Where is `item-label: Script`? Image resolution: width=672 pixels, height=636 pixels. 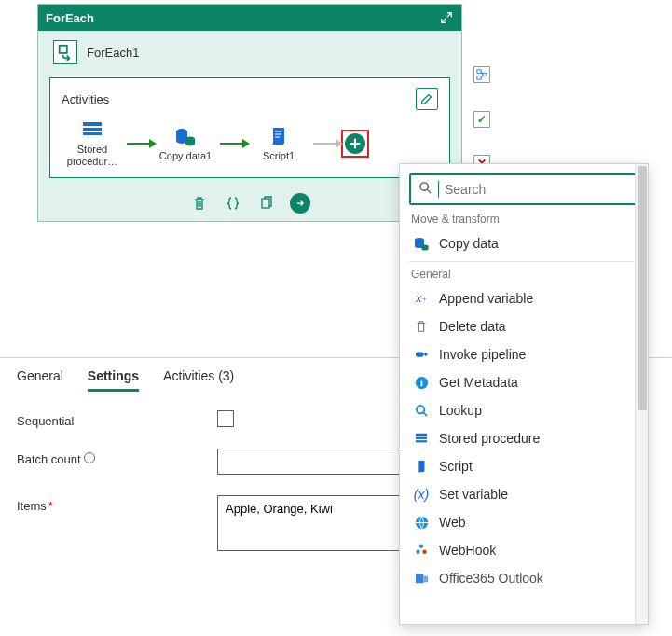 item-label: Script is located at coordinates (456, 466).